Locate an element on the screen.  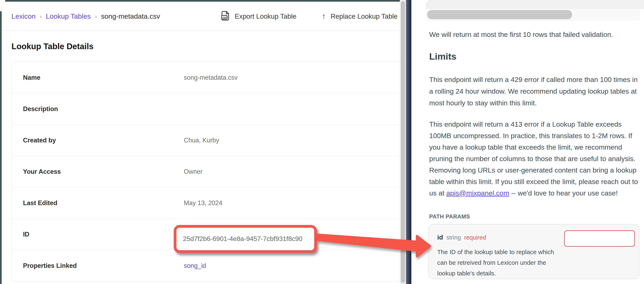
lookup-table-id-value: 25d7f2b6-6901-4e8a-9457-7cbf931f8c90 is located at coordinates (243, 239).